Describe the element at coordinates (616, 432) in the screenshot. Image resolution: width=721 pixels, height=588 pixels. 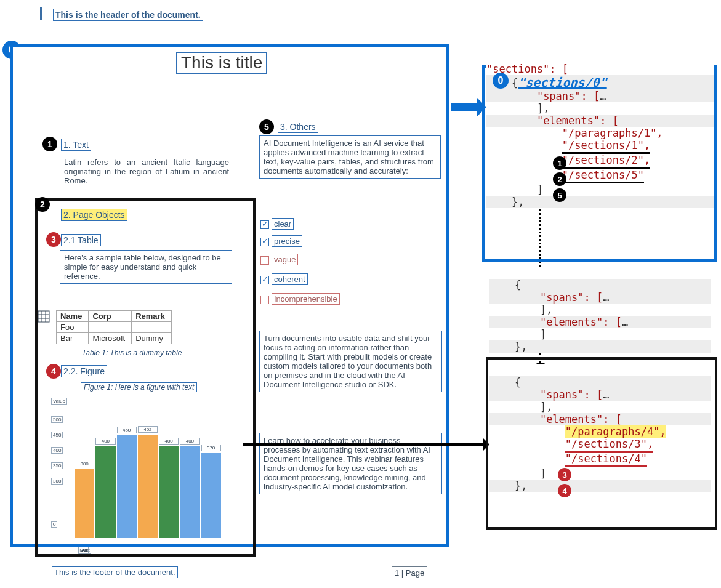
I see `json-element-ref: "/paragraphs/4",` at that location.